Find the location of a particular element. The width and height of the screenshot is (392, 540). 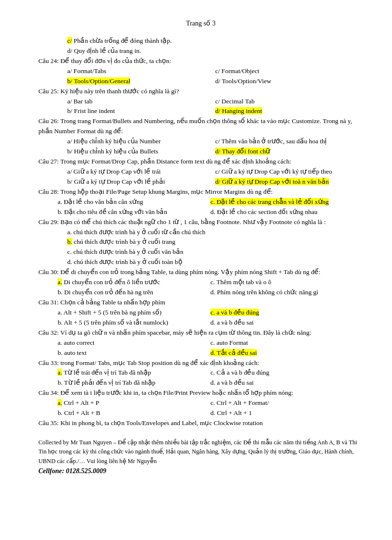

footer: Collected by Mr Tuan Nguyen – Để cập nhậ… is located at coordinates (201, 457).